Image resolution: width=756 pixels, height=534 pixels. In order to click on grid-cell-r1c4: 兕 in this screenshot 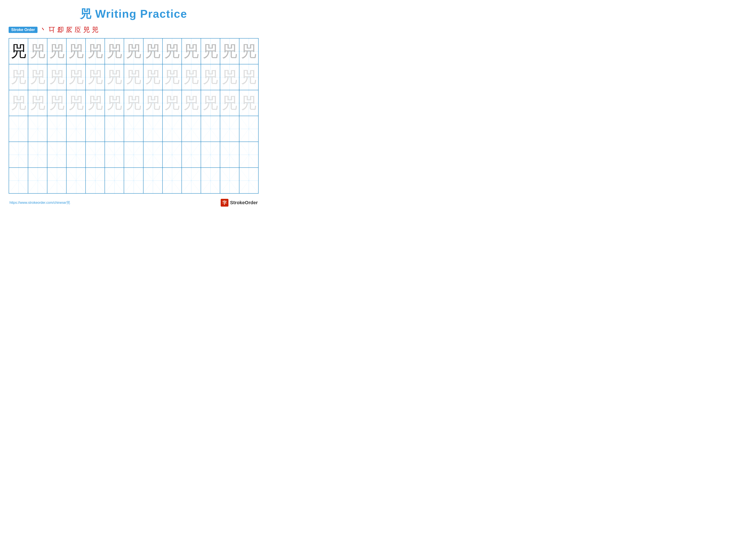, I will do `click(76, 51)`.